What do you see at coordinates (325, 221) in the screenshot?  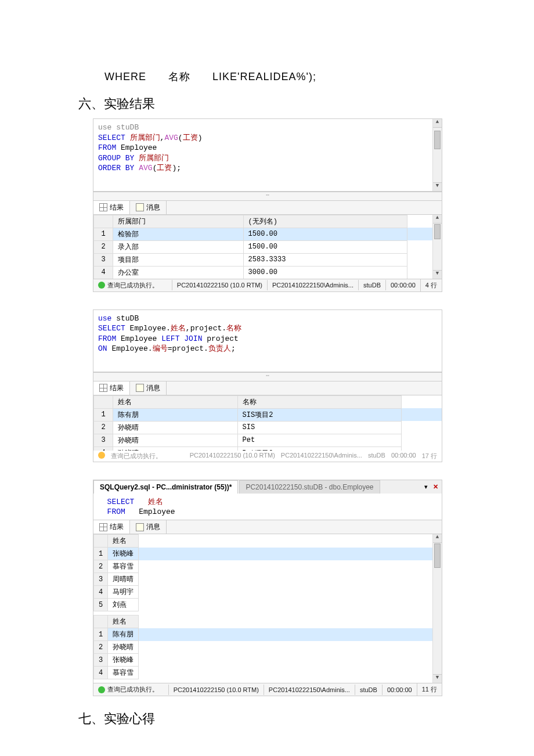 I see `col-header: (无列名)` at bounding box center [325, 221].